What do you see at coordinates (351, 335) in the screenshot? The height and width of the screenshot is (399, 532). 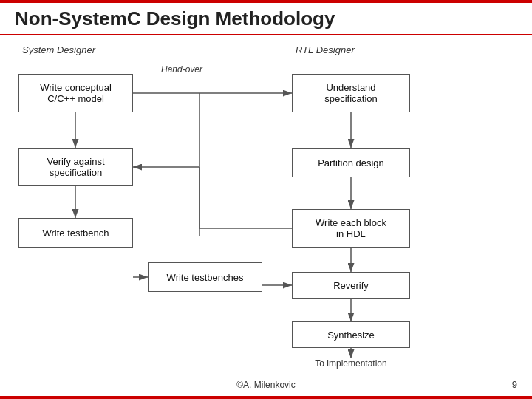 I see `box-synthesize: Synthesize` at bounding box center [351, 335].